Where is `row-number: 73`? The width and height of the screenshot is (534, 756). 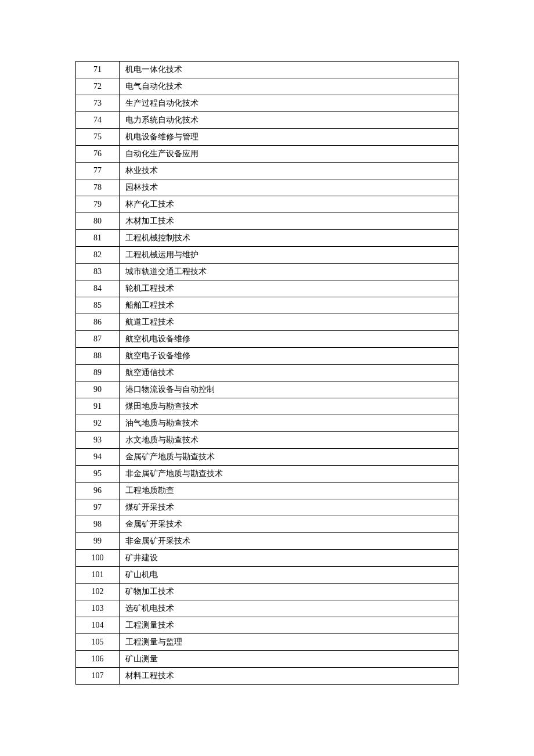 row-number: 73 is located at coordinates (98, 103).